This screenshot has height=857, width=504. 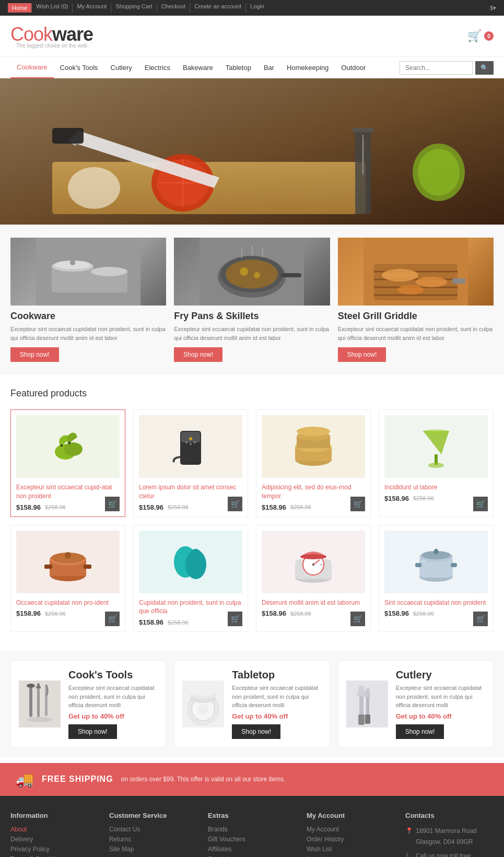 What do you see at coordinates (154, 829) in the screenshot?
I see `footer-contact: Contact Us` at bounding box center [154, 829].